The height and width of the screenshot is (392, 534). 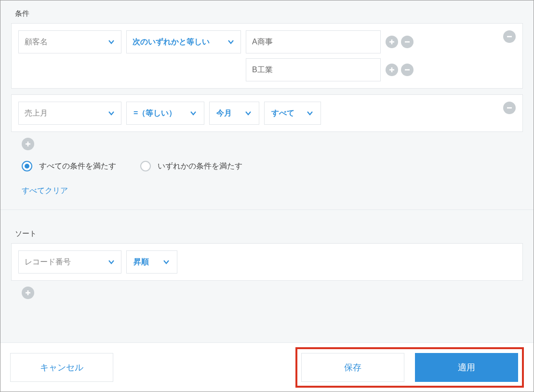 I want to click on sort-direction-select: 昇順, so click(x=152, y=262).